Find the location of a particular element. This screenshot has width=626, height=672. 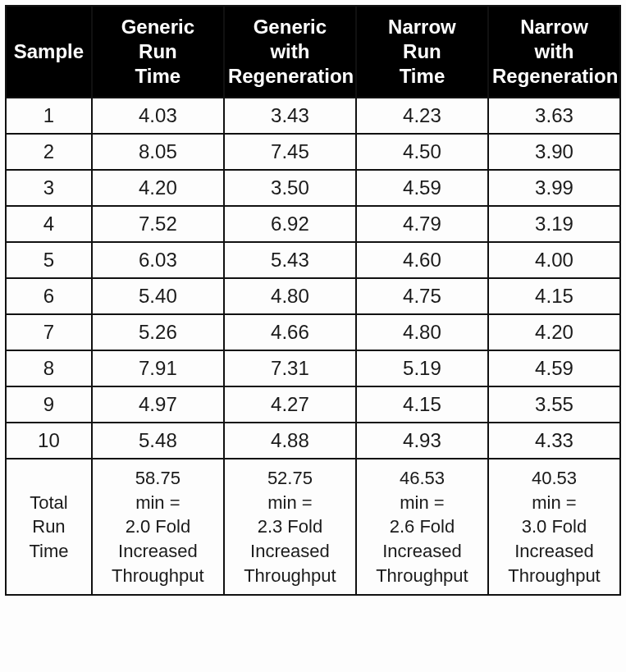

cell-value: 4.03 is located at coordinates (158, 116).